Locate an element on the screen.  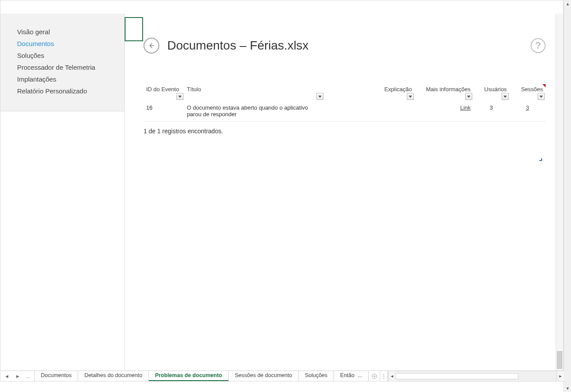
sidebar-item-documents: Documentos is located at coordinates (62, 44).